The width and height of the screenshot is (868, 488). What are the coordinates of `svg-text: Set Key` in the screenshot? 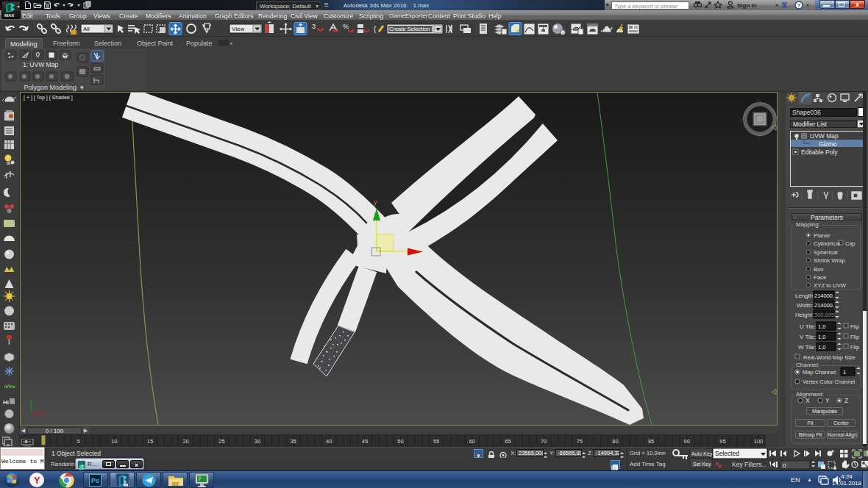 It's located at (702, 464).